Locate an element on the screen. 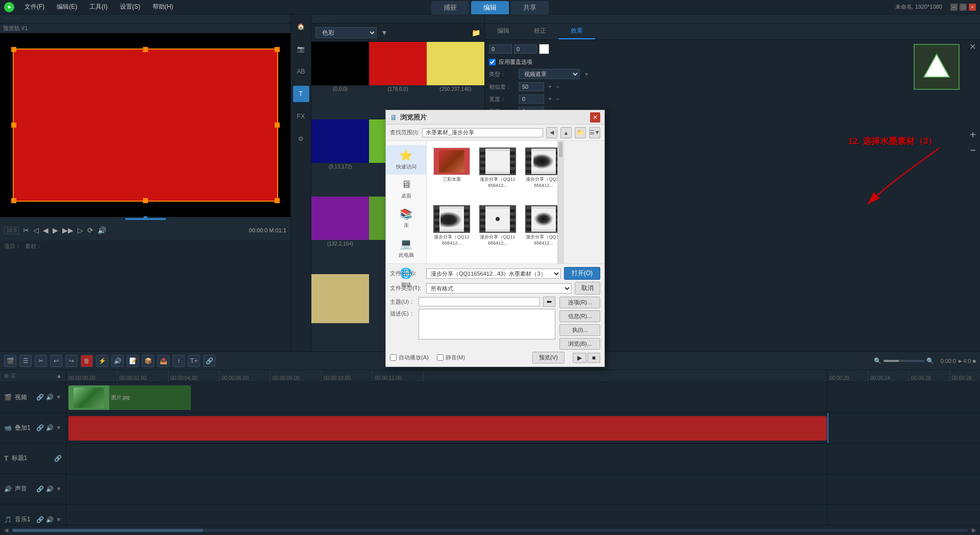  file-item-5: 漫步分享（QQ11656412... is located at coordinates (498, 226).